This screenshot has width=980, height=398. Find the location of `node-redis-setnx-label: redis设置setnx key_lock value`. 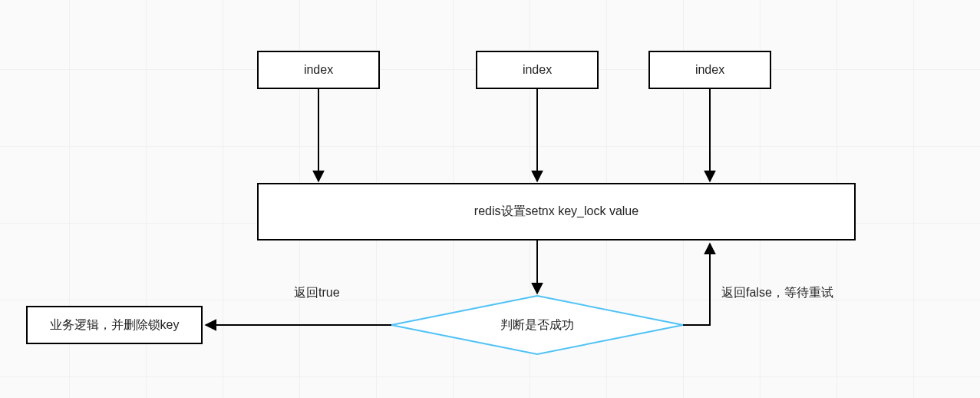

node-redis-setnx-label: redis设置setnx key_lock value is located at coordinates (556, 212).